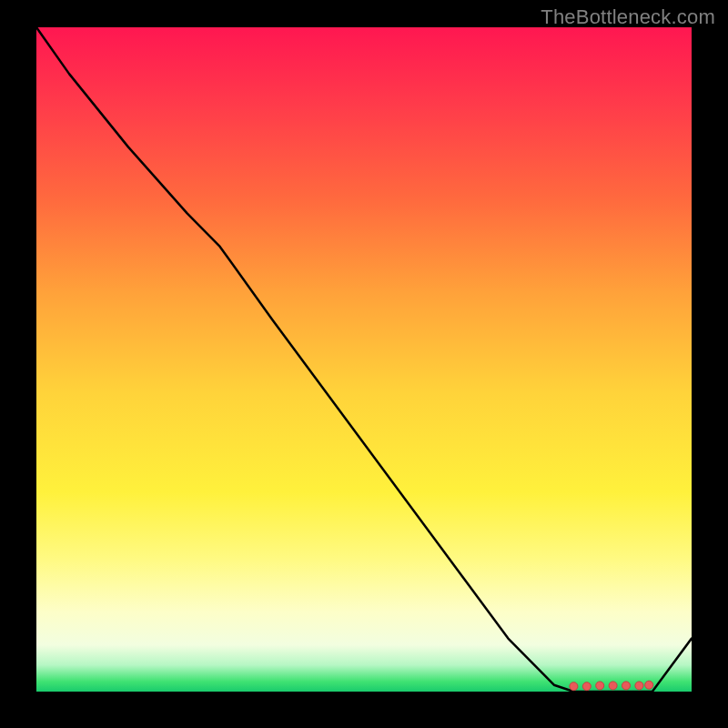 The image size is (728, 728). What do you see at coordinates (628, 17) in the screenshot?
I see `watermark-text: TheBottleneck.com` at bounding box center [628, 17].